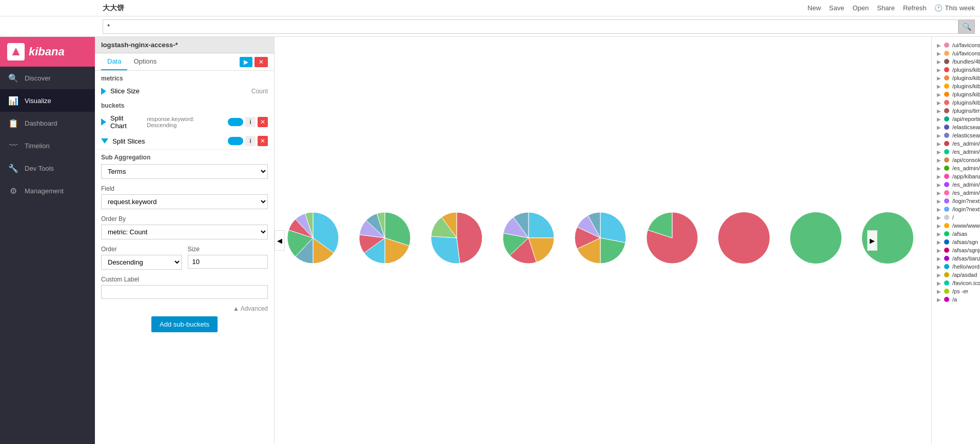 The width and height of the screenshot is (980, 444). What do you see at coordinates (490, 27) in the screenshot?
I see `search-bar: 🔍` at bounding box center [490, 27].